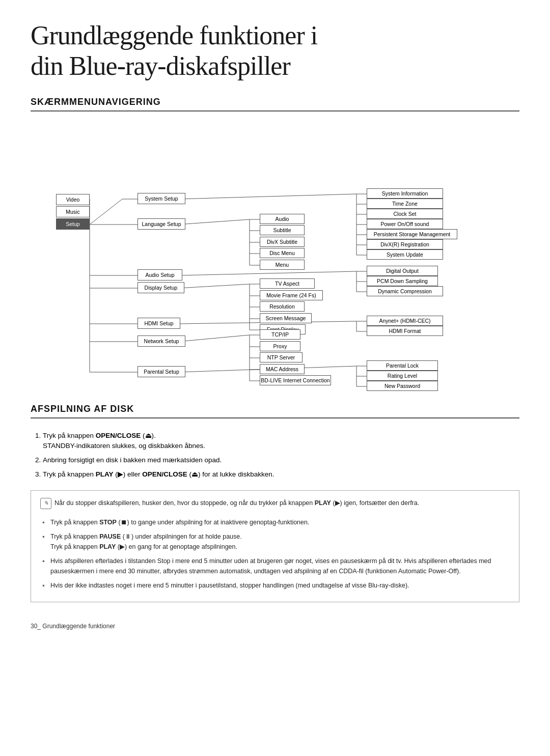  What do you see at coordinates (275, 626) in the screenshot?
I see `footer: 30_ Grundlæggende funktioner` at bounding box center [275, 626].